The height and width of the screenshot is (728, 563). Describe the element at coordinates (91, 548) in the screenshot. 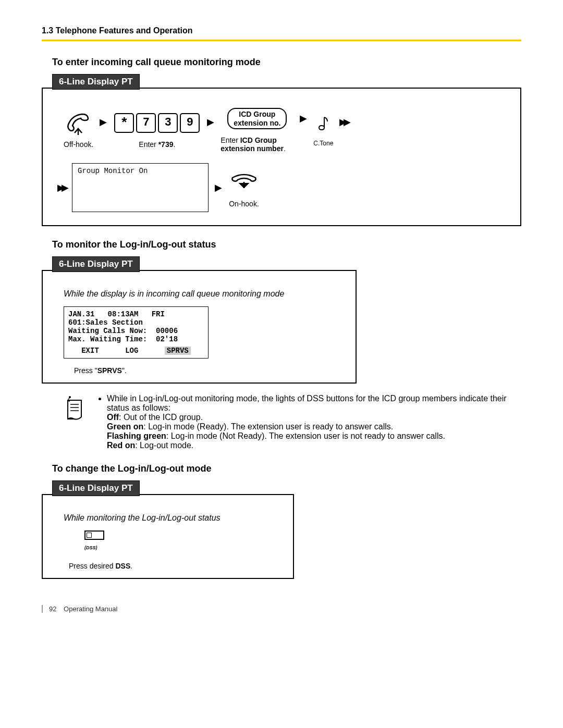

I see `dss-label: (DSS)` at that location.